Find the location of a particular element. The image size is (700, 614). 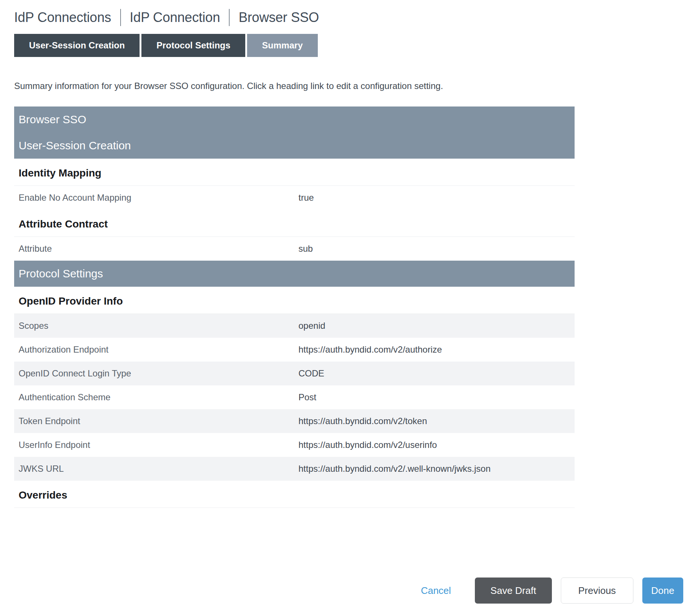

row-value: https://auth.byndid.com/v2/userinfo is located at coordinates (368, 445).